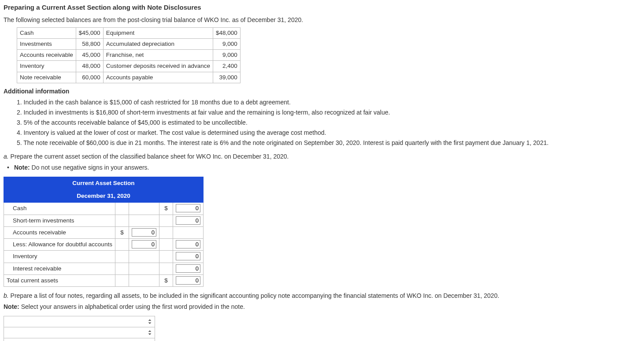 This screenshot has height=341, width=644. Describe the element at coordinates (254, 296) in the screenshot. I see `question-b-text: Prepare a list of four notes, regarding …` at that location.